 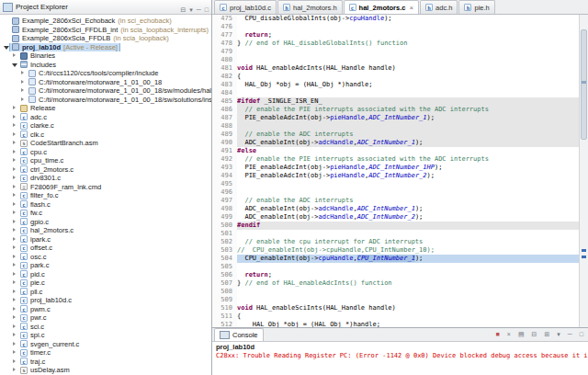 What do you see at coordinates (245, 7) in the screenshot?
I see `editor-tab-proj-lab10d-c: cproj_lab10d.c` at bounding box center [245, 7].